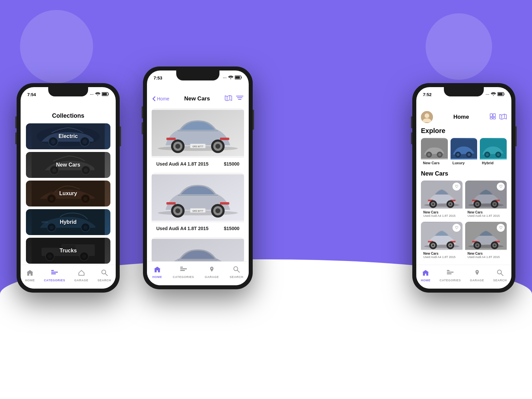 The height and width of the screenshot is (399, 532). Describe the element at coordinates (493, 163) in the screenshot. I see `explore-hybrid-label: Hybrid` at that location.